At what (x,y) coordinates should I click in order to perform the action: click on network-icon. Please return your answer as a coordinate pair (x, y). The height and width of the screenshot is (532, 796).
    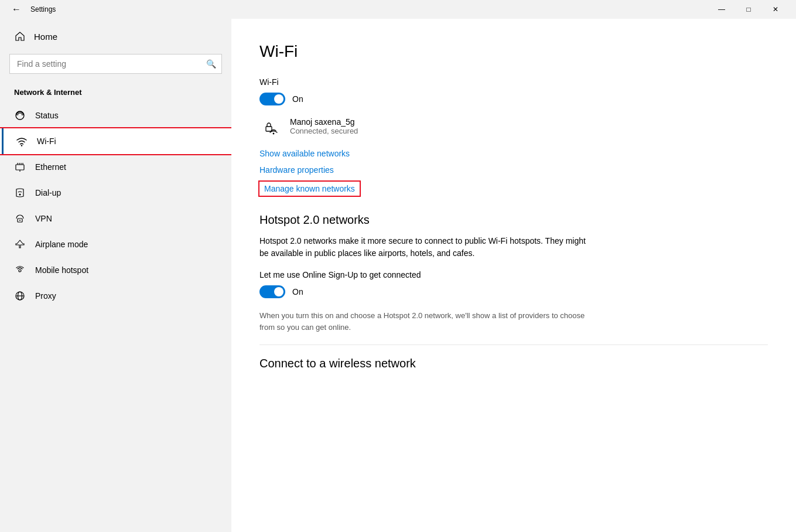
    Looking at the image, I should click on (271, 128).